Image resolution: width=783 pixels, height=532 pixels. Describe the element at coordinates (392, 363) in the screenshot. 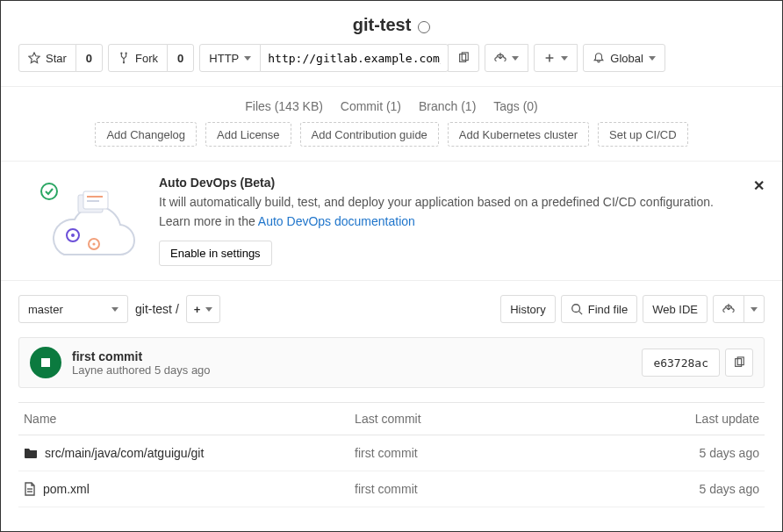

I see `last-commit-card: first commit Layne authored 5 days ago e…` at that location.